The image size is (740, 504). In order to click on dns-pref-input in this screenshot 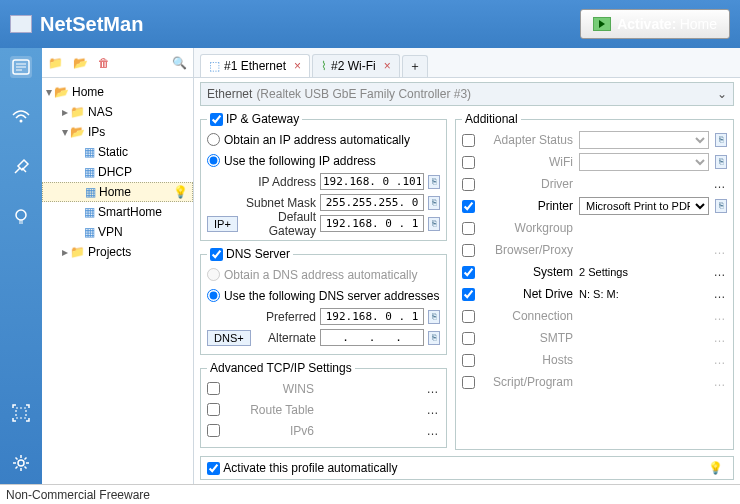, I will do `click(372, 316)`.